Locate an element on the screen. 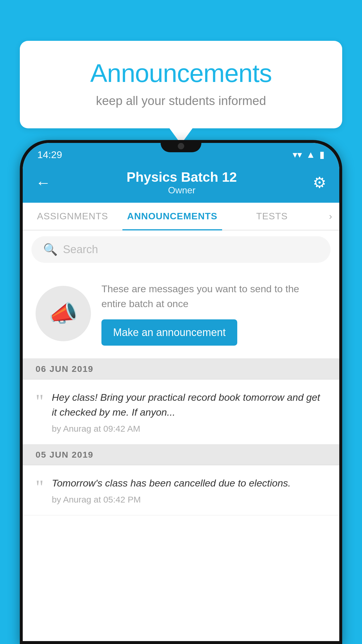 The width and height of the screenshot is (362, 644). date-separator-1: 06 JUN 2019 is located at coordinates (181, 369).